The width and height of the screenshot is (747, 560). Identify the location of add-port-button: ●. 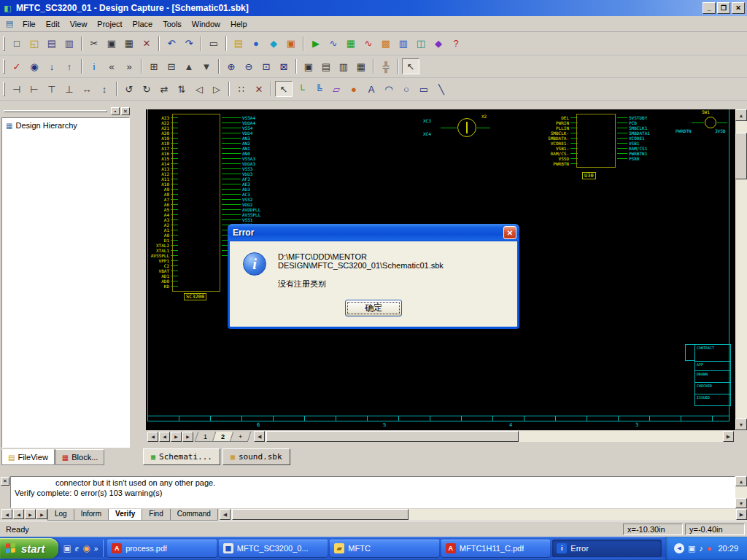
(354, 89).